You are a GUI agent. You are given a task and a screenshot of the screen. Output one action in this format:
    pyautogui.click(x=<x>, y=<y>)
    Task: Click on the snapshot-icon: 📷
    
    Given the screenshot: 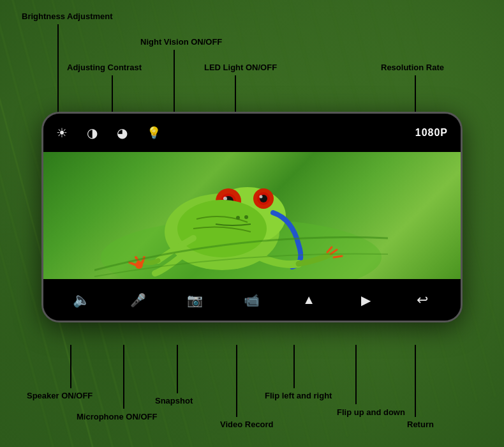 What is the action you would take?
    pyautogui.click(x=195, y=300)
    